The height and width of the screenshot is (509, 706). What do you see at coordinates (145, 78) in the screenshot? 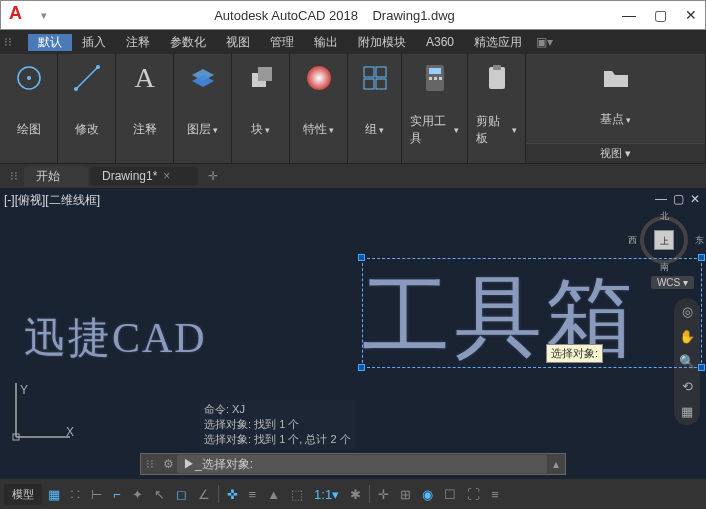
I see `text-icon: A` at bounding box center [145, 78].